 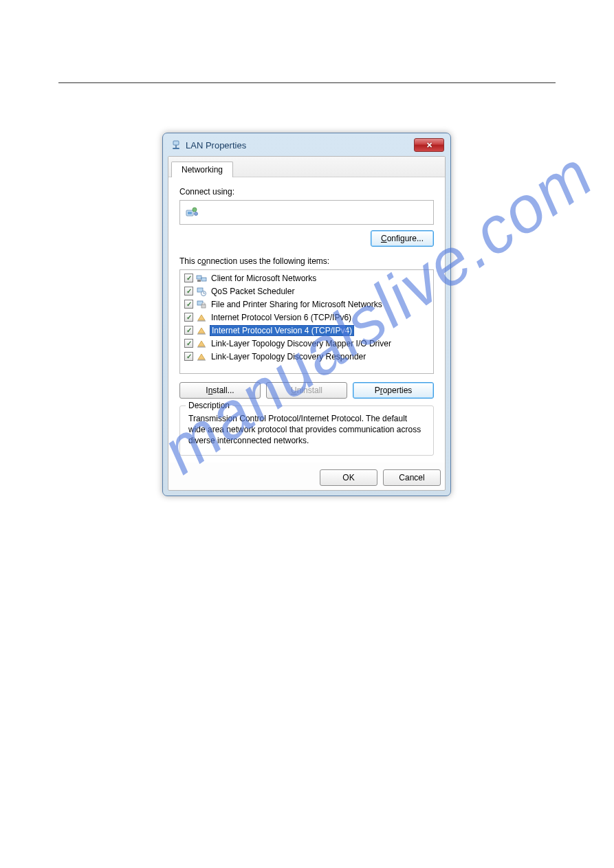 I want to click on list-item-label: Client for Microsoft Networks, so click(x=264, y=278).